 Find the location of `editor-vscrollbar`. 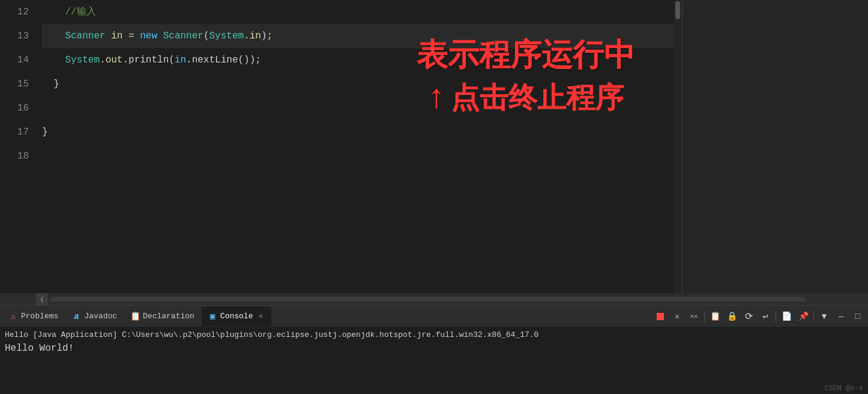

editor-vscrollbar is located at coordinates (678, 147).